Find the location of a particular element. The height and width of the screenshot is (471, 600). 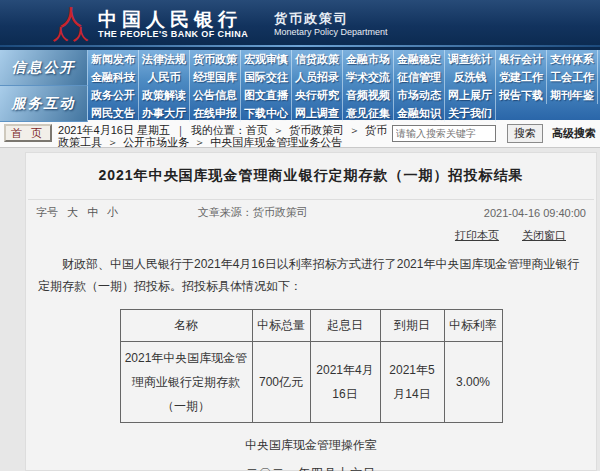

nav-item: 市场动态 is located at coordinates (420, 95).